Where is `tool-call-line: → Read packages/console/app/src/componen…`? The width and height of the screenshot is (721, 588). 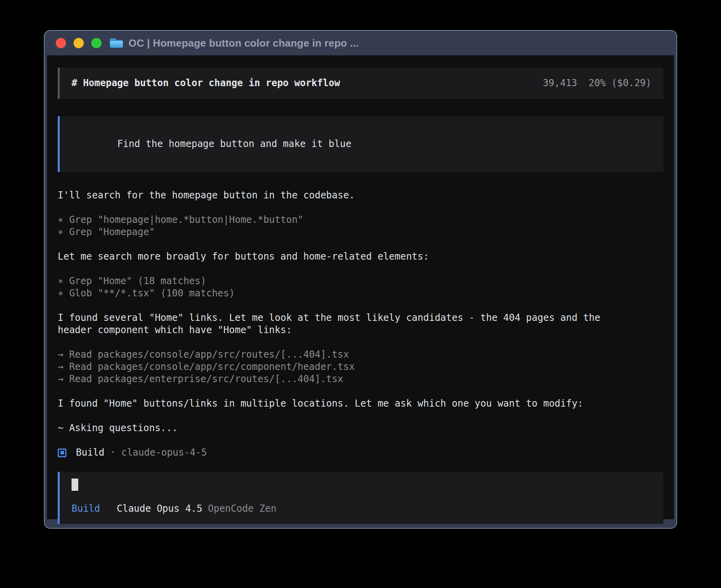 tool-call-line: → Read packages/console/app/src/componen… is located at coordinates (360, 367).